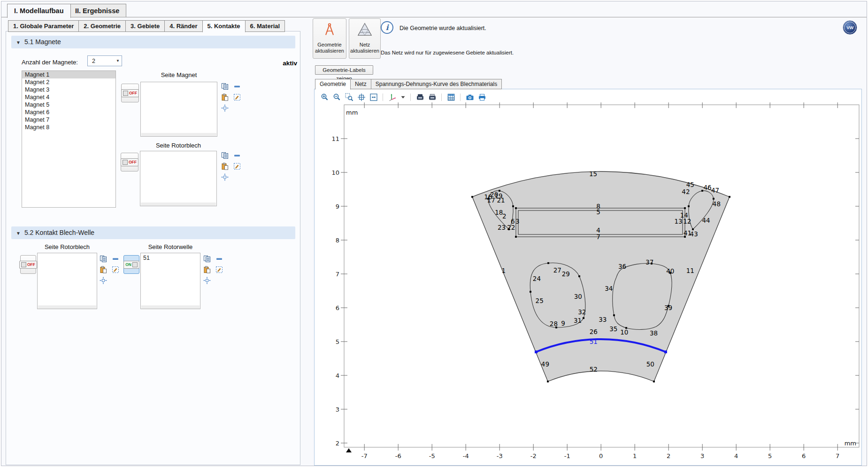  I want to click on magnet-list-item: Magnet 6, so click(69, 112).